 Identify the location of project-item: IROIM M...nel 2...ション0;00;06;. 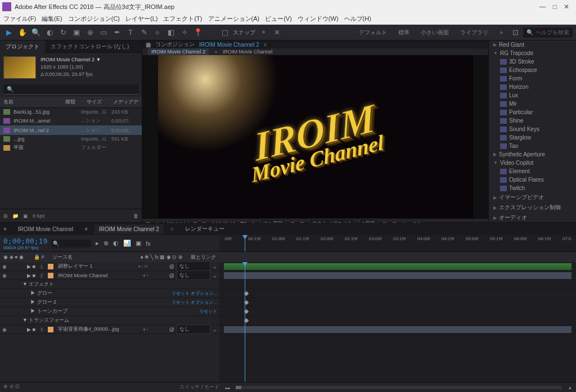
(71, 130).